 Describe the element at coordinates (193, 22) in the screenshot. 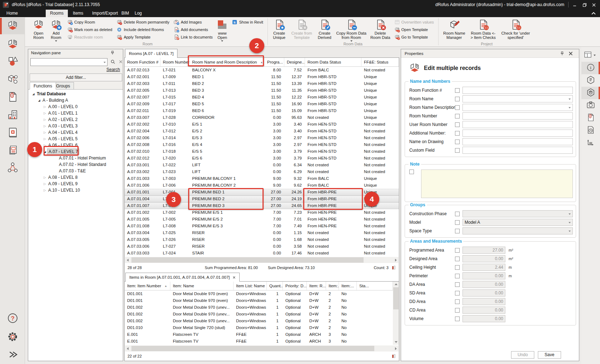

I see `add-images-button: Add Images` at that location.